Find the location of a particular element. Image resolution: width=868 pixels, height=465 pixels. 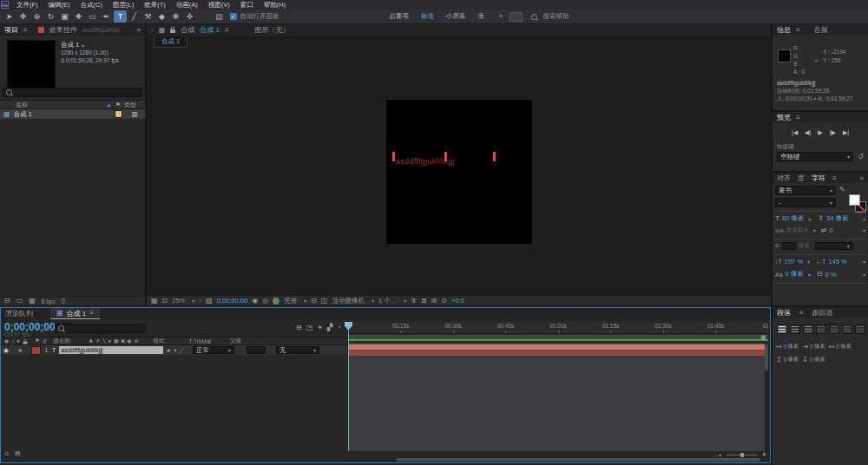

layer-fx-icon: ✦ is located at coordinates (175, 350).